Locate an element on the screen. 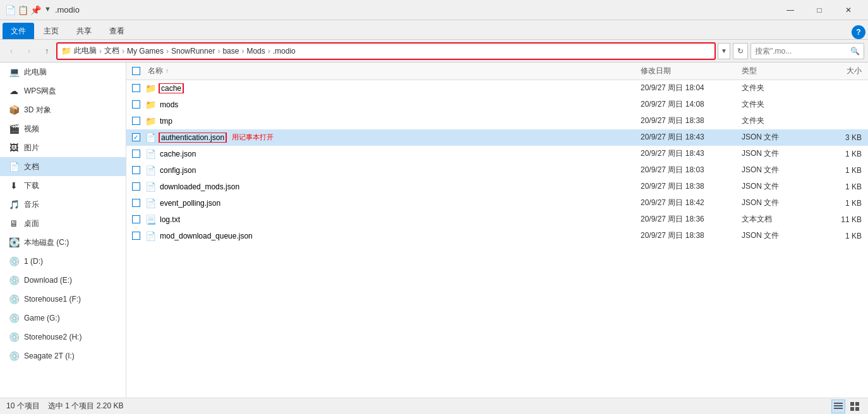 The height and width of the screenshot is (414, 868). sidebar-item-picture: 🖼 图片 is located at coordinates (63, 148).